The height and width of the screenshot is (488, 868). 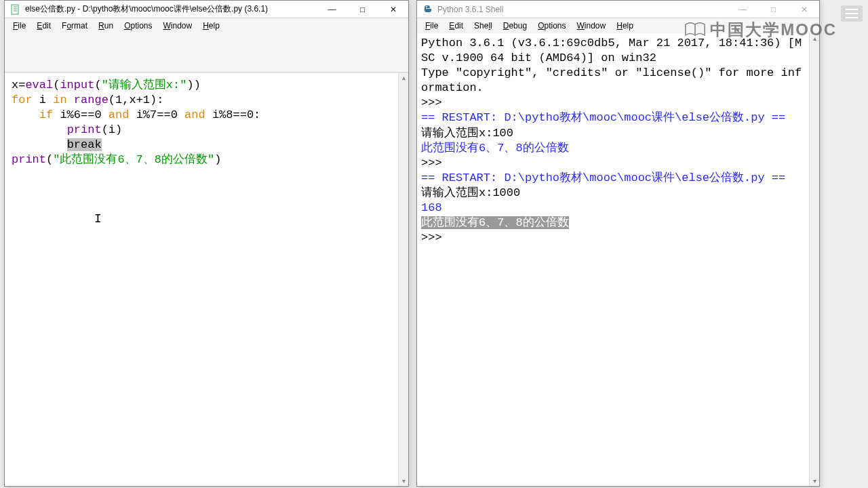 I want to click on right-panel-blank, so click(x=844, y=244).